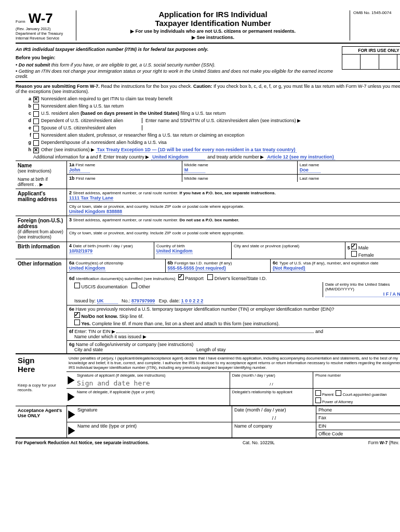 The height and width of the screenshot is (532, 400). I want to click on title-l1: Application for IRS Individual, so click(213, 15).